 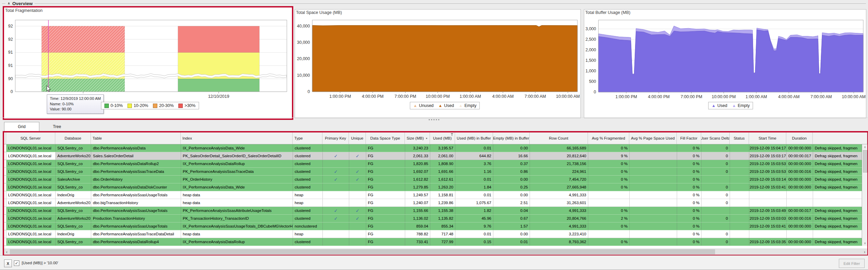 I want to click on svg-text: 0, so click(x=309, y=92).